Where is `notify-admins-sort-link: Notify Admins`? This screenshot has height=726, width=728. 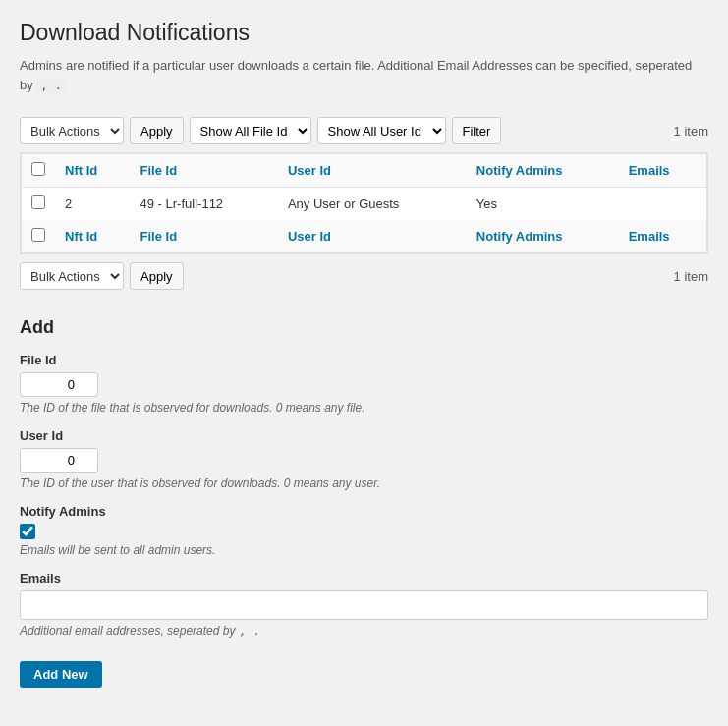
notify-admins-sort-link: Notify Admins is located at coordinates (520, 171).